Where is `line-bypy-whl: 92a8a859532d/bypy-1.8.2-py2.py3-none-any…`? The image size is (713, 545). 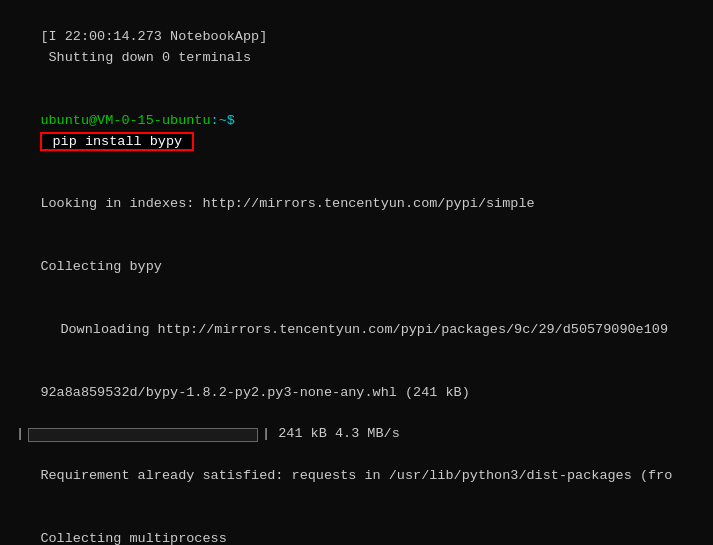
line-bypy-whl: 92a8a859532d/bypy-1.8.2-py2.py3-none-any… is located at coordinates (356, 394).